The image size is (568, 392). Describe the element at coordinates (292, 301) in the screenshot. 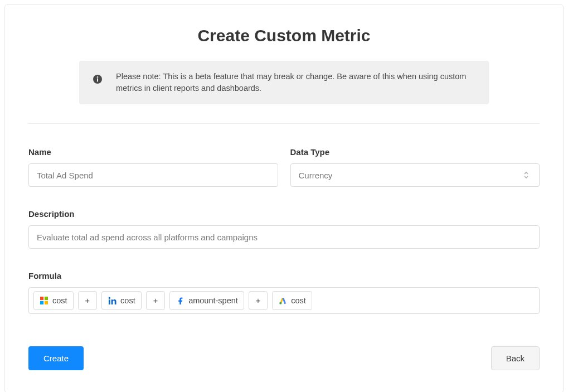

I see `formula-token-google-ads-cost: cost` at that location.